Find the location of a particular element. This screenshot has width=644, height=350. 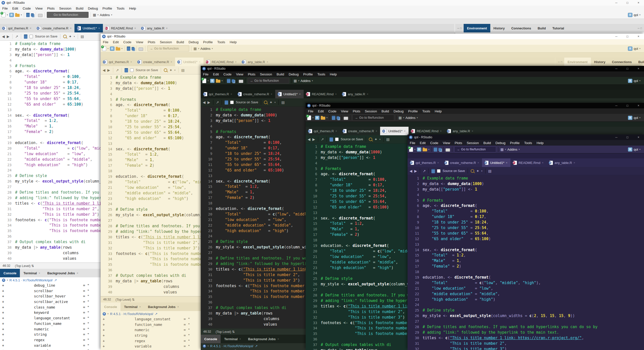

min-pane-icon: ─ is located at coordinates (638, 28).